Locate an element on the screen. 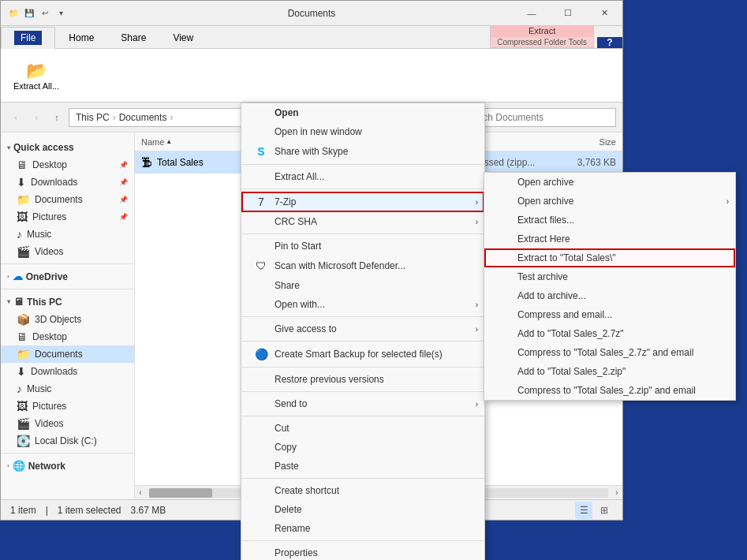 The width and height of the screenshot is (747, 560). sidebar-section-onedrive: › ☁ OneDrive is located at coordinates (68, 276).